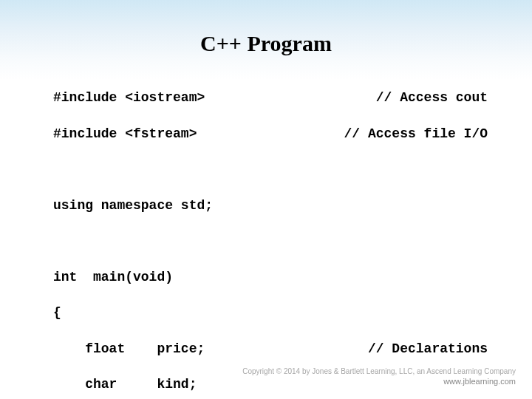 This screenshot has height=399, width=532. Describe the element at coordinates (129, 98) in the screenshot. I see `code-line-include-iostream: #include <iostream>` at that location.